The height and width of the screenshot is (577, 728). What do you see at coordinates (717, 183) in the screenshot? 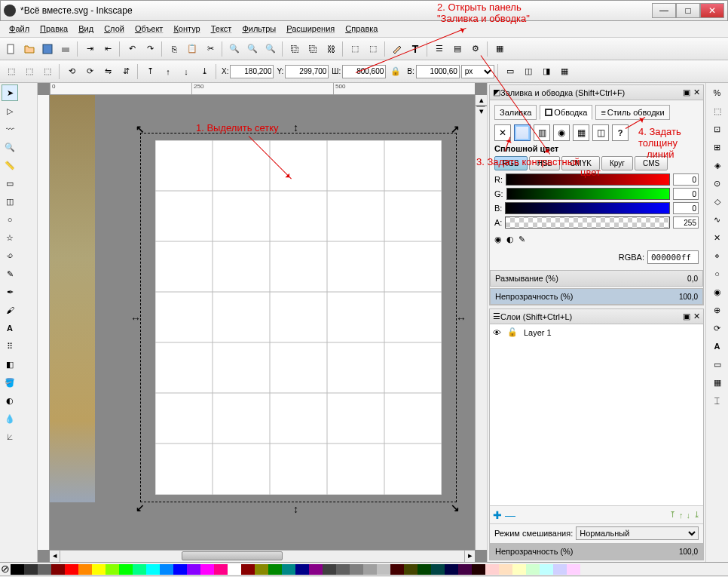
I see `snap-center: ⊙` at bounding box center [717, 183].